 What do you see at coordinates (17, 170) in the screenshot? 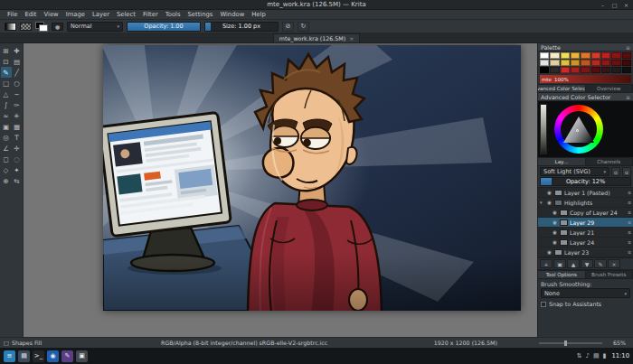
I see `similar-select-tool: ✦` at bounding box center [17, 170].